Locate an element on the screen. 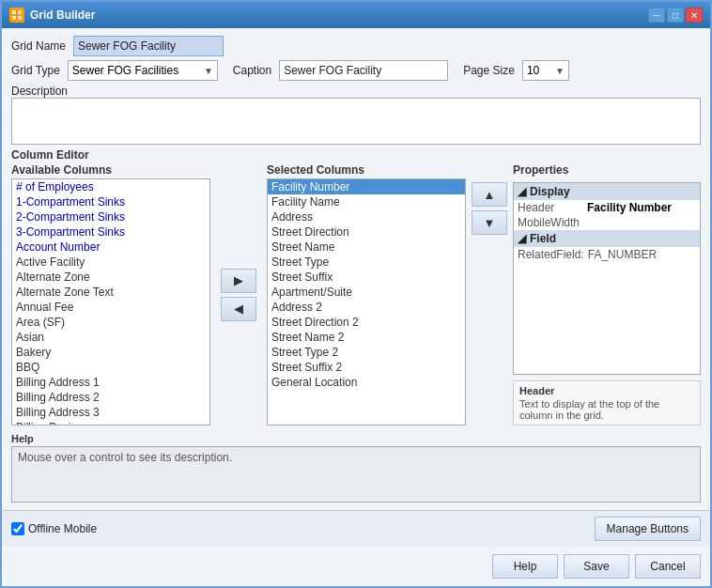  offline-mobile-wrap: Offline Mobile is located at coordinates (54, 529).